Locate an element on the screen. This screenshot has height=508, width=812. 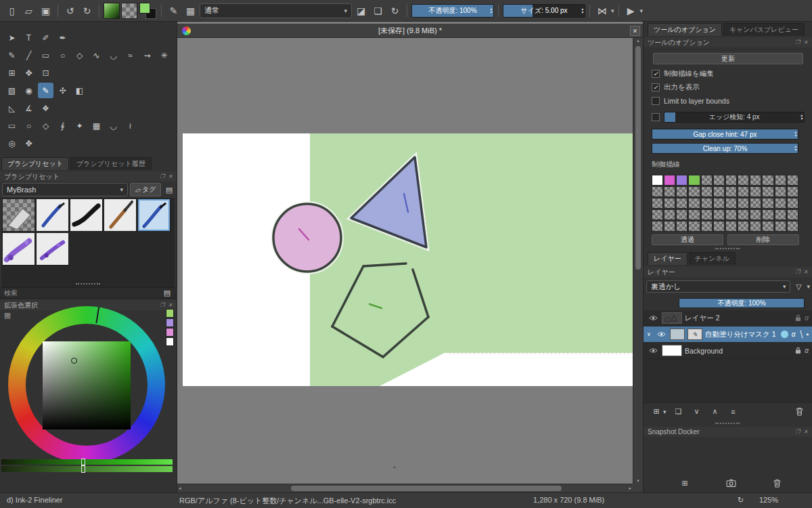
tool-gradient: ▧ is located at coordinates (12, 91).